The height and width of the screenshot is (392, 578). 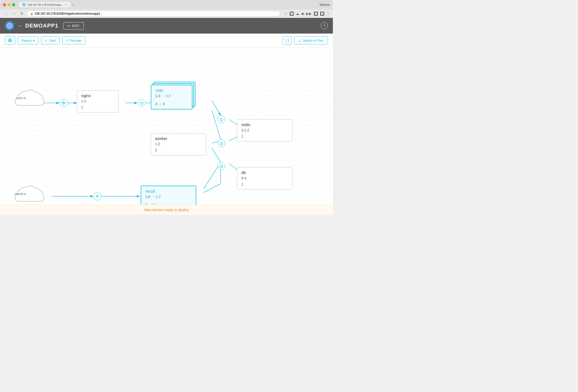 I want to click on tab-bar: 🌐 138.197.30.178:8100/#/app... ✕ +, so click(x=168, y=5).